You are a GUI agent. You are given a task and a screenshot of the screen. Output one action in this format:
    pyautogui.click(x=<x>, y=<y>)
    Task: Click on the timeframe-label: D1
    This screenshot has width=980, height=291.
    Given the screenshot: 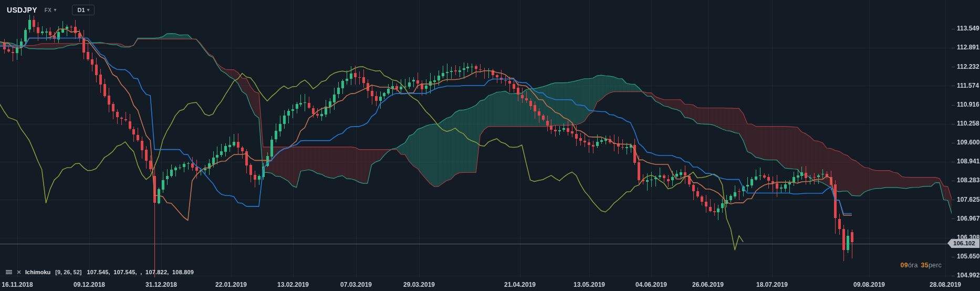 What is the action you would take?
    pyautogui.click(x=81, y=10)
    